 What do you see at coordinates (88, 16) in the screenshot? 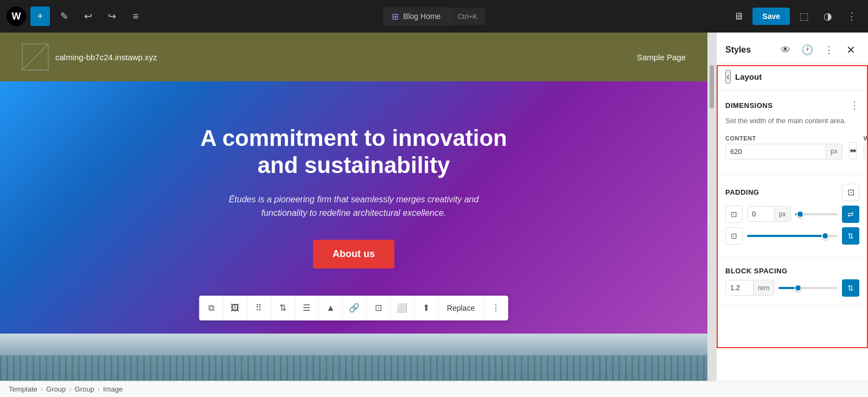
I see `undo-icon: ↩` at bounding box center [88, 16].